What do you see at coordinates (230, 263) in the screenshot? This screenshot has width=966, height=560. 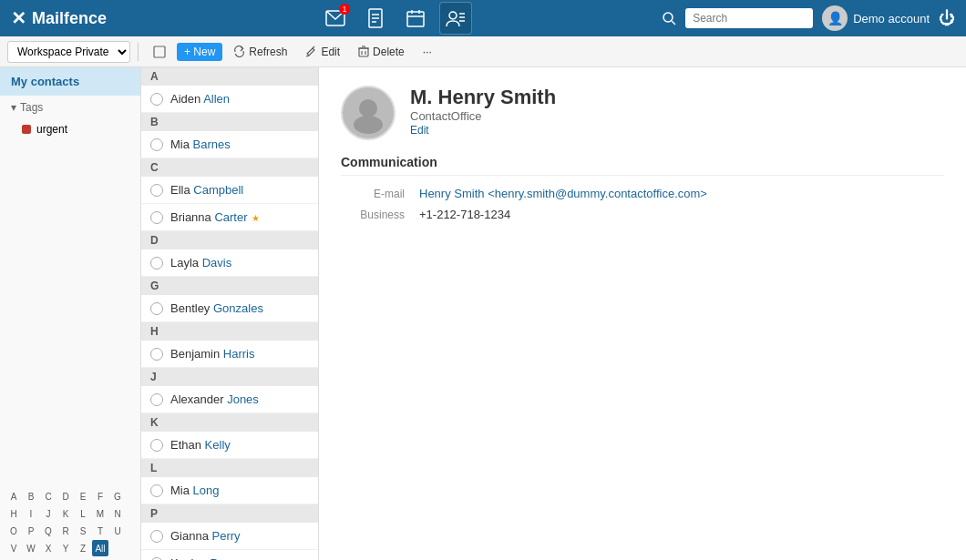 I see `contact-item: Layla Davis` at bounding box center [230, 263].